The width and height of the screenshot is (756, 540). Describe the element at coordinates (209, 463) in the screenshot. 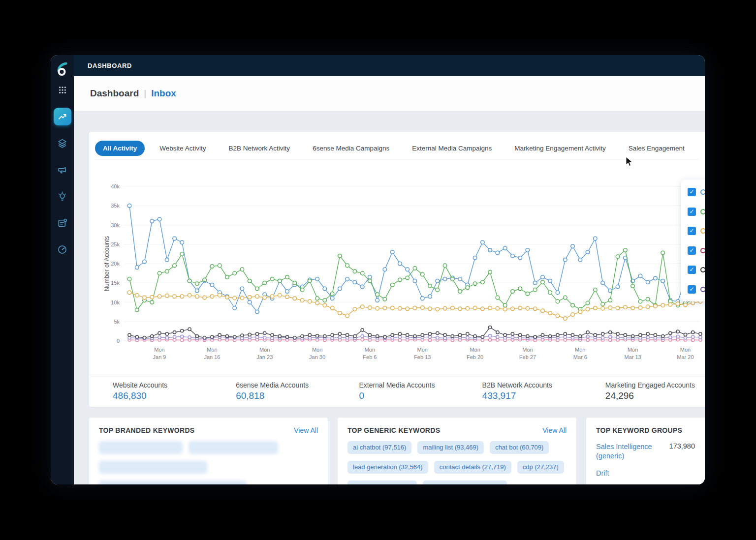

I see `branded-keyword-chips` at that location.